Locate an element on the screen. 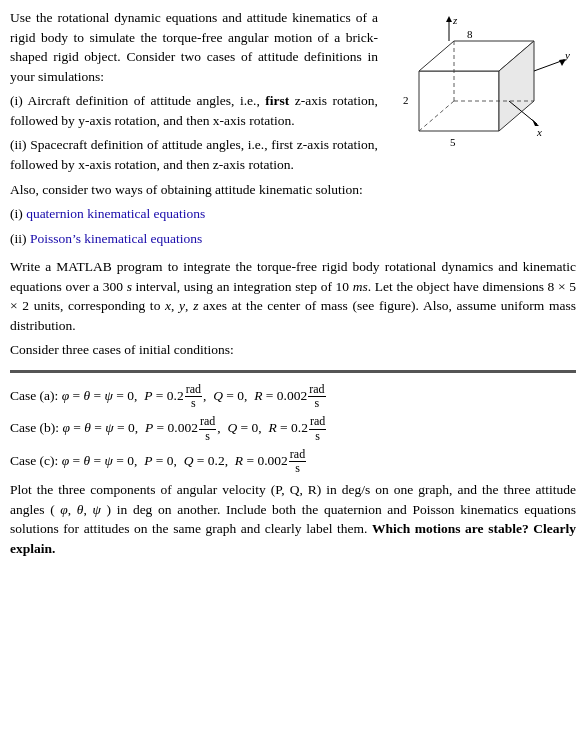 The width and height of the screenshot is (586, 747). case-ii-label: (ii) is located at coordinates (20, 144).